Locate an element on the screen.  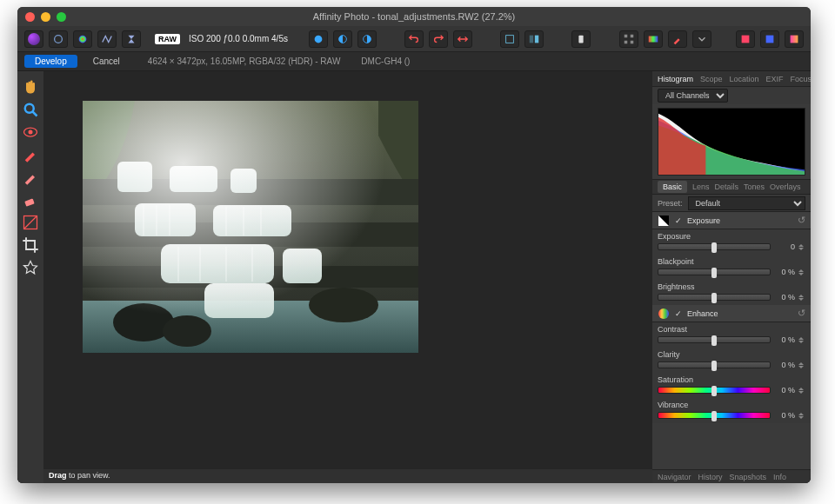
tab-history: History is located at coordinates (711, 477).